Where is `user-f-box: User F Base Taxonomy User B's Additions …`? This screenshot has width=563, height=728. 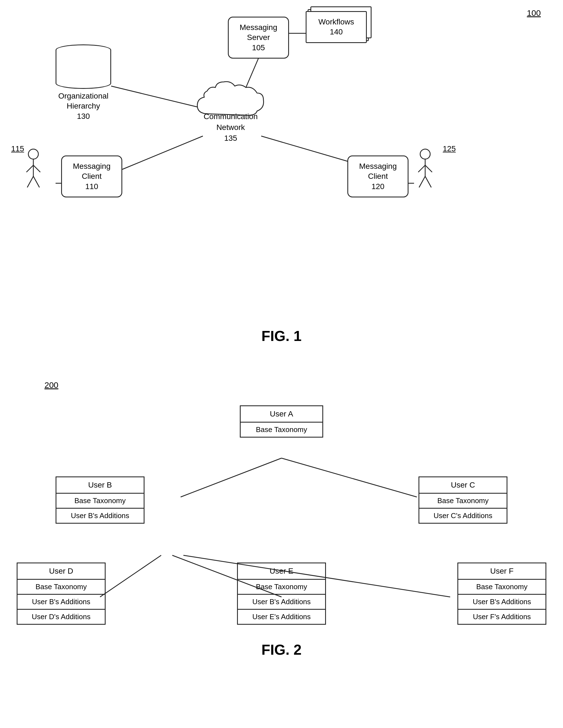
user-f-box: User F Base Taxonomy User B's Additions … is located at coordinates (502, 594).